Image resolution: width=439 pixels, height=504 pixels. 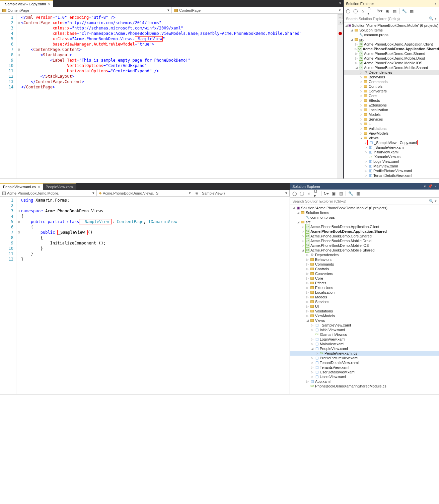 What do you see at coordinates (27, 4) in the screenshot?
I see `document-tab: _SampleView - Copy.xaml ×` at bounding box center [27, 4].